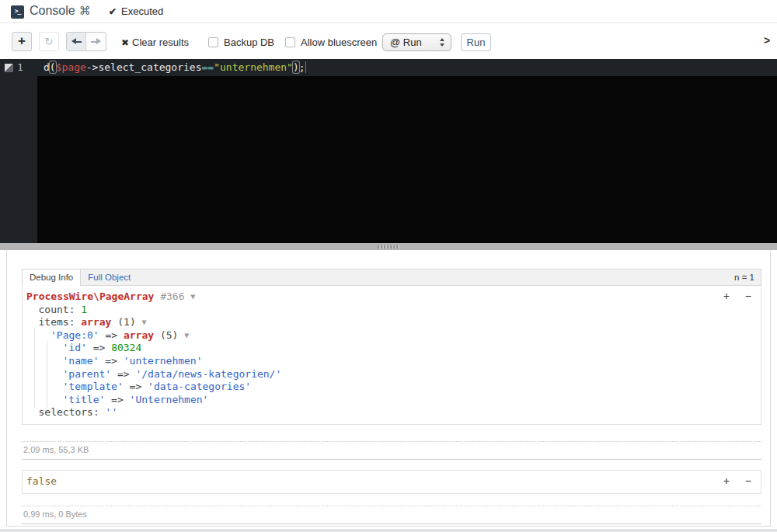 The height and width of the screenshot is (532, 777). Describe the element at coordinates (390, 362) in the screenshot. I see `dump-line: 'name' => 'unternehmen'` at that location.